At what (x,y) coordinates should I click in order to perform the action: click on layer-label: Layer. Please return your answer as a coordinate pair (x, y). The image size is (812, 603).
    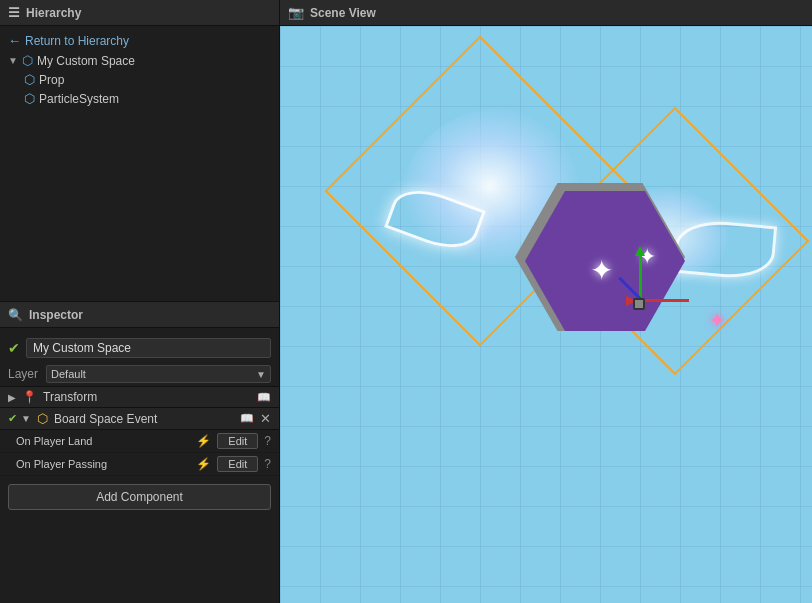
    Looking at the image, I should click on (23, 374).